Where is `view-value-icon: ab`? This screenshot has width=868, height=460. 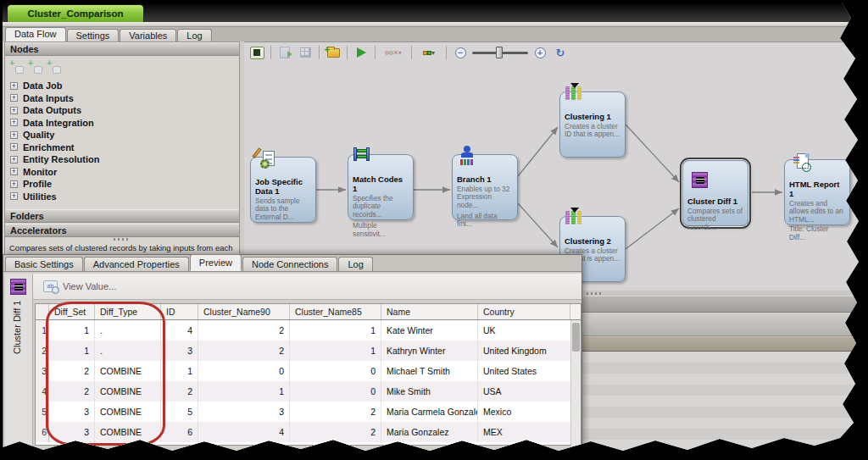 view-value-icon: ab is located at coordinates (51, 286).